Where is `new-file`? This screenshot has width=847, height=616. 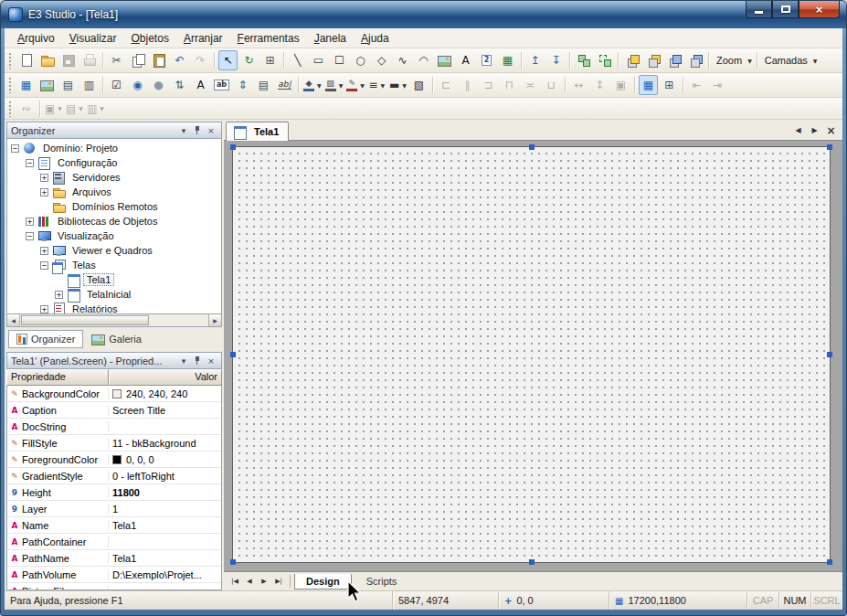
new-file is located at coordinates (26, 60).